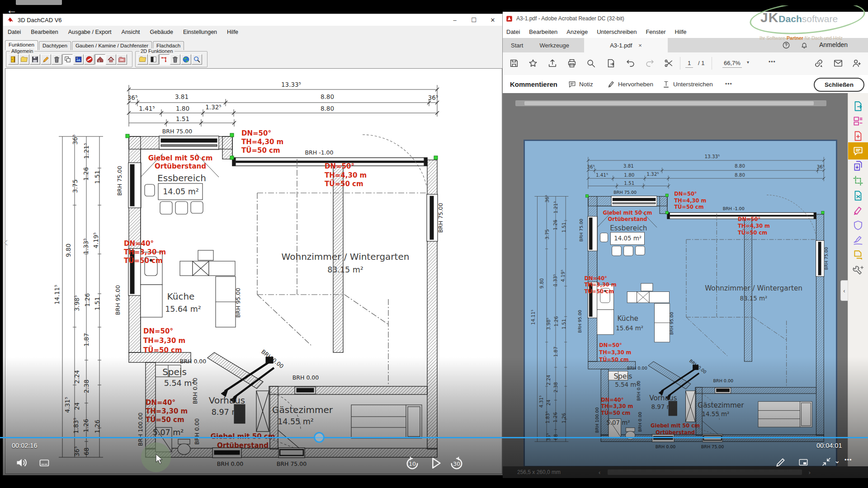 The height and width of the screenshot is (488, 868). What do you see at coordinates (253, 20) in the screenshot?
I see `dachcad-titlebar: 3D DachCAD V6 – ☐ ✕` at bounding box center [253, 20].